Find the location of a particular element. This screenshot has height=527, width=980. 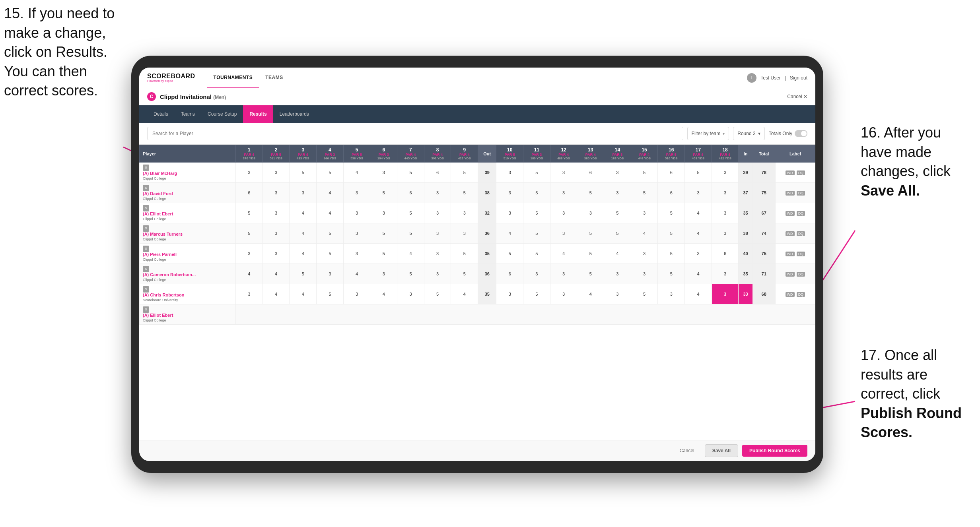

nav-teams: TEAMS is located at coordinates (274, 78).